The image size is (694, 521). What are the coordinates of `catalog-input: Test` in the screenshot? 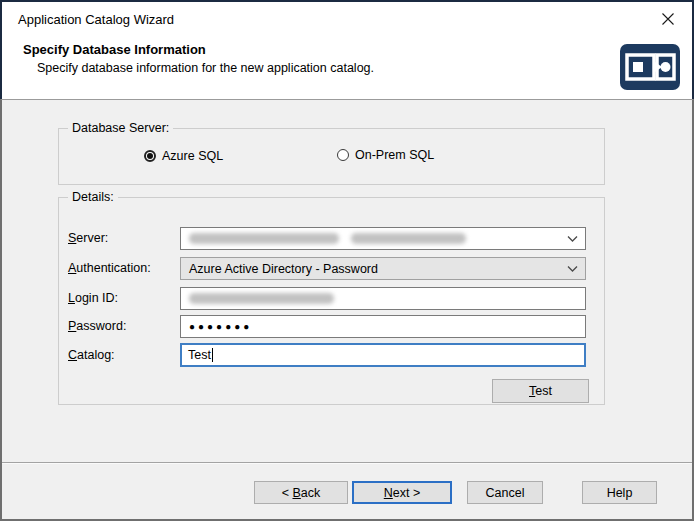 It's located at (383, 355).